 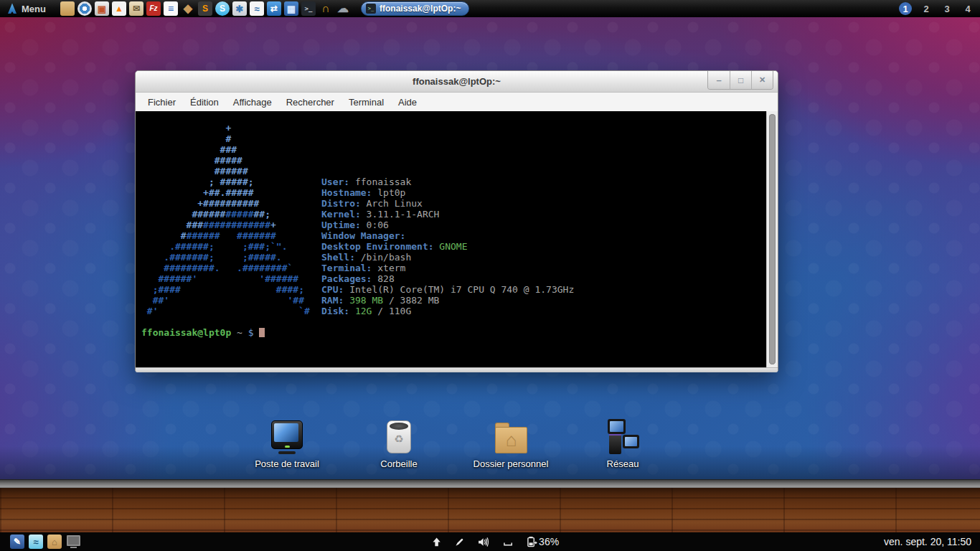 I want to click on desktop-icon-computer: Poste de travail, so click(x=287, y=443).